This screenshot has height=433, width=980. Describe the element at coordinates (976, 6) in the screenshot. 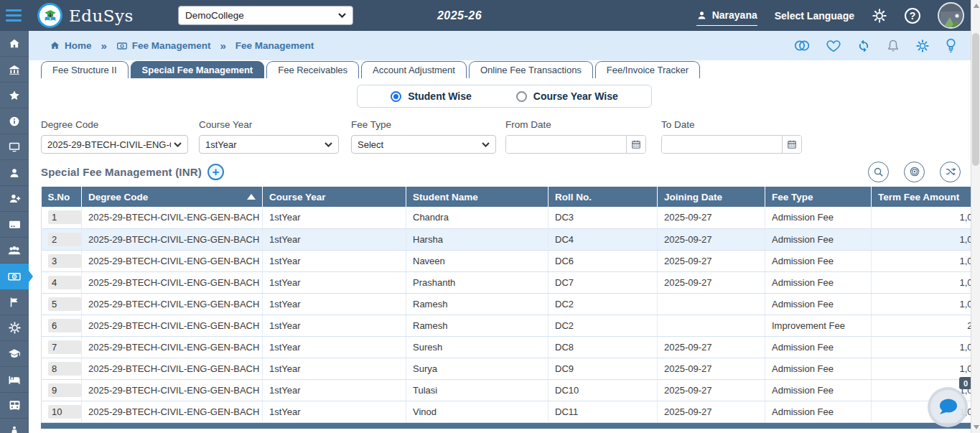

I see `scroll-up-icon` at that location.